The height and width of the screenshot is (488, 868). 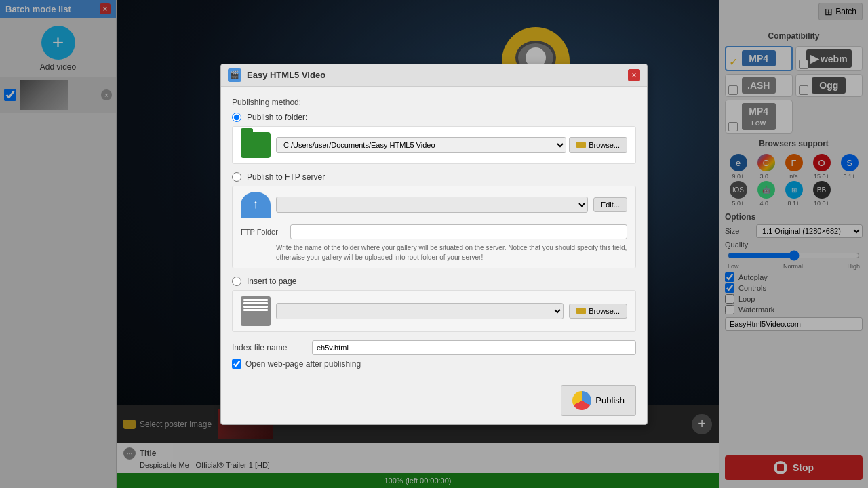 I want to click on insert-radio-row: Insert to page, so click(x=434, y=281).